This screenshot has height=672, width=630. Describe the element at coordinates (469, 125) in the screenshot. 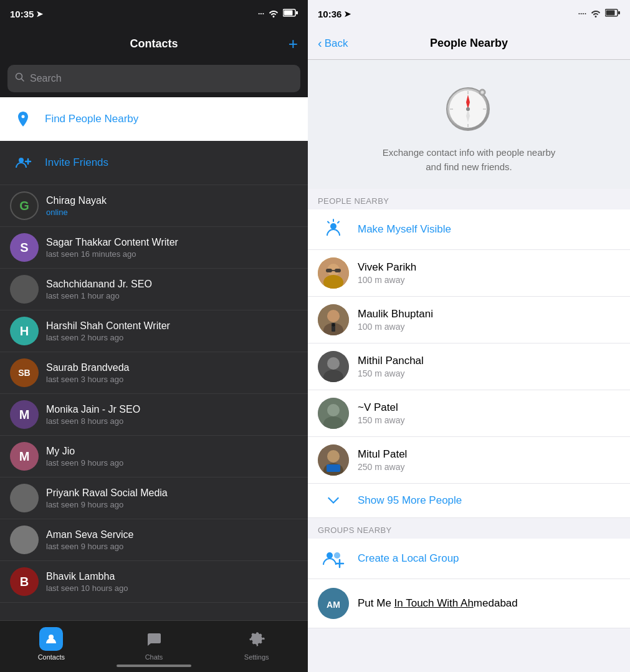

I see `hero-area: Exchange contact info with people nearby…` at that location.